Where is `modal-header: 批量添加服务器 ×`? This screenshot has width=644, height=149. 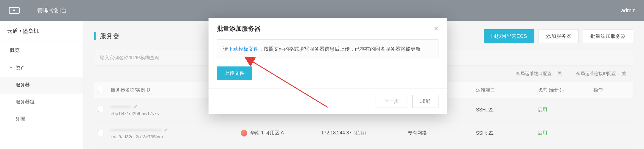
modal-header: 批量添加服务器 × is located at coordinates (328, 28).